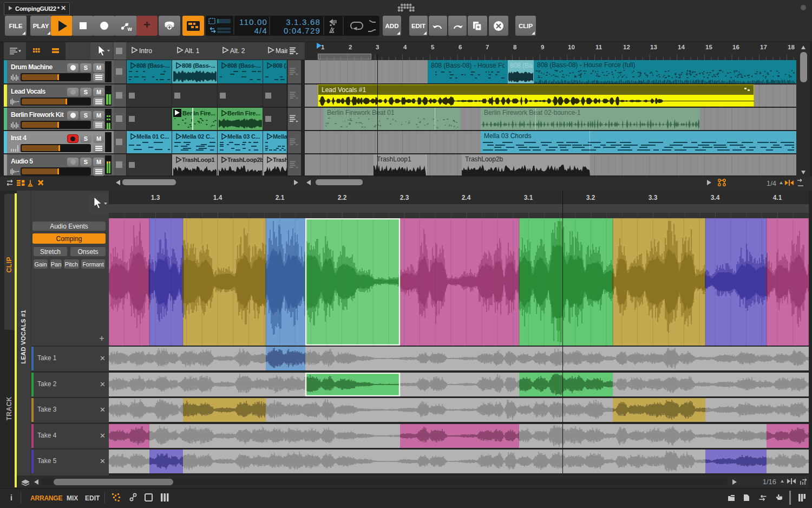 The height and width of the screenshot is (508, 812). Describe the element at coordinates (654, 47) in the screenshot. I see `svg-text: 13` at that location.